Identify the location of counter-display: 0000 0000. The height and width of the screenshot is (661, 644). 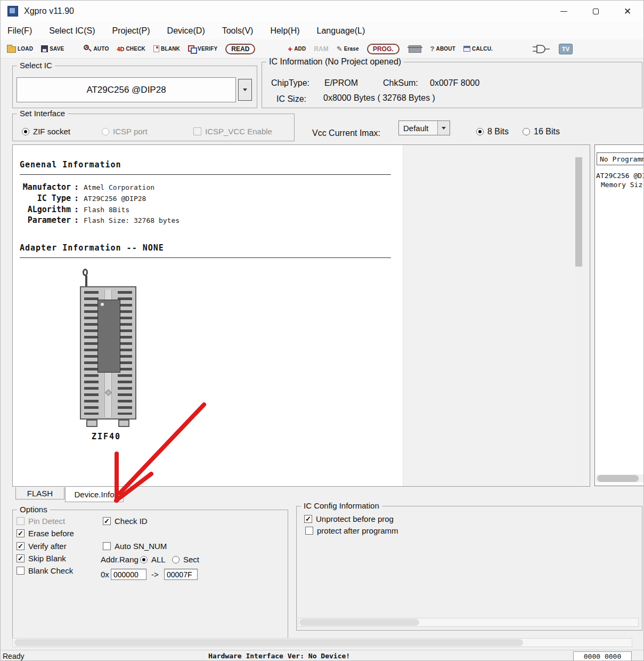
(602, 656).